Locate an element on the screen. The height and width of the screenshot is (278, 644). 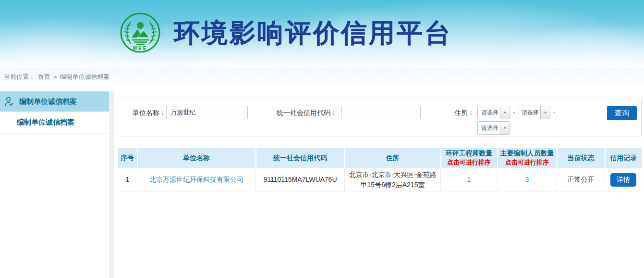
unit-name-label: 单位名称： is located at coordinates (149, 113).